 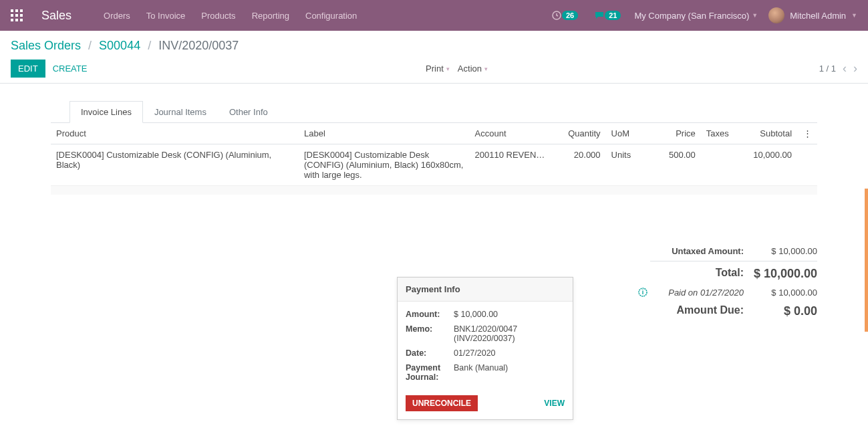 I want to click on cell-account: 200110 REVEN…, so click(x=511, y=165).